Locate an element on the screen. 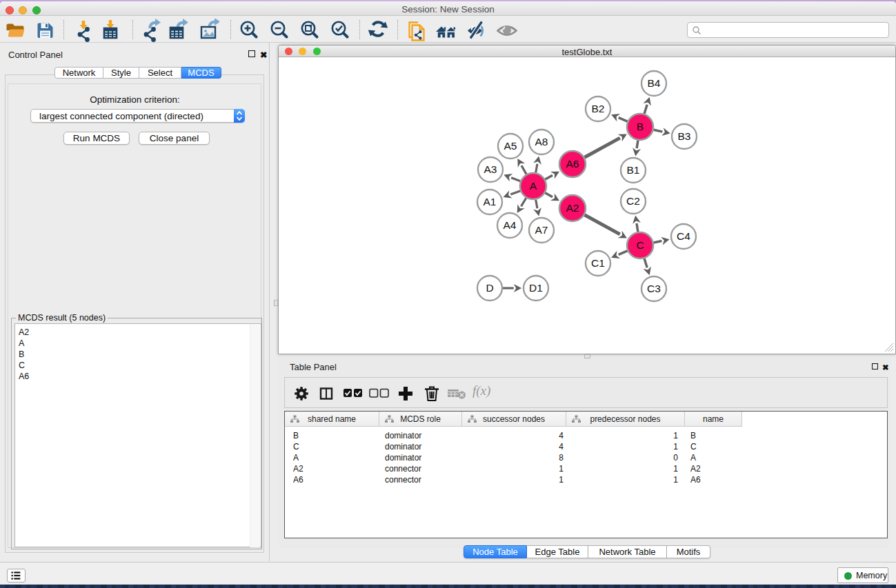 The width and height of the screenshot is (896, 588). svg-text: C is located at coordinates (640, 245).